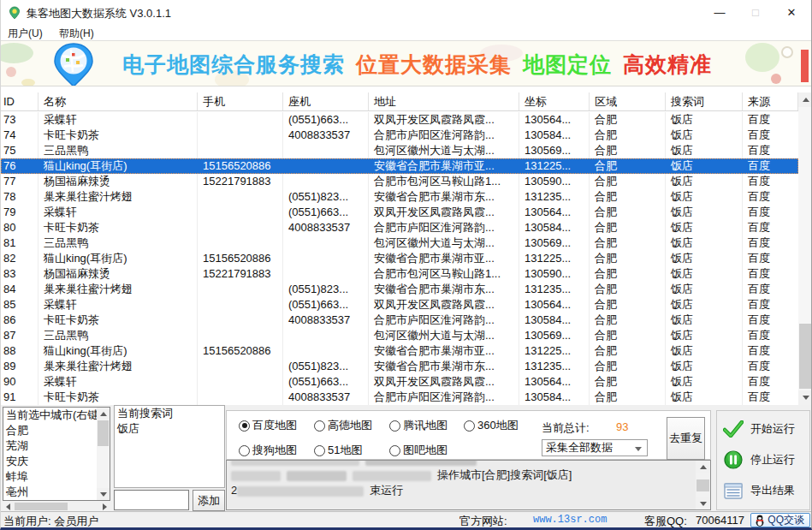  Describe the element at coordinates (56, 492) in the screenshot. I see `city-list-item: 亳州` at that location.